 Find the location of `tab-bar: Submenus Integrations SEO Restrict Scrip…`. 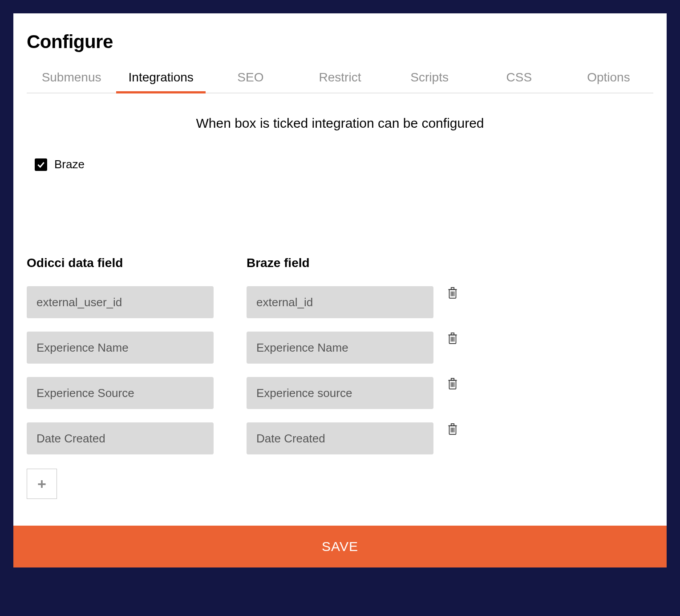

tab-bar: Submenus Integrations SEO Restrict Scrip… is located at coordinates (340, 82).